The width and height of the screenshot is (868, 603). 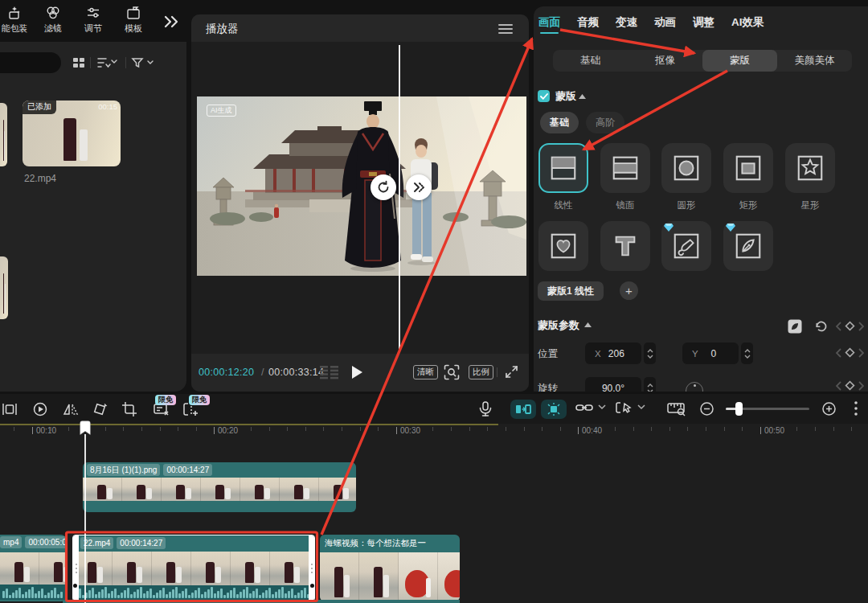 I want to click on rotation-dial, so click(x=694, y=387).